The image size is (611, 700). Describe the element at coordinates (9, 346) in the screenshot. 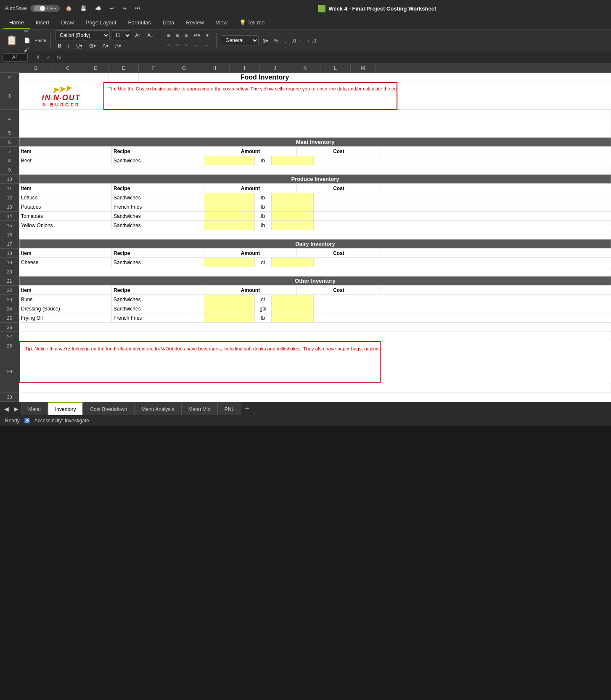

I see `row-num-28: 28` at that location.